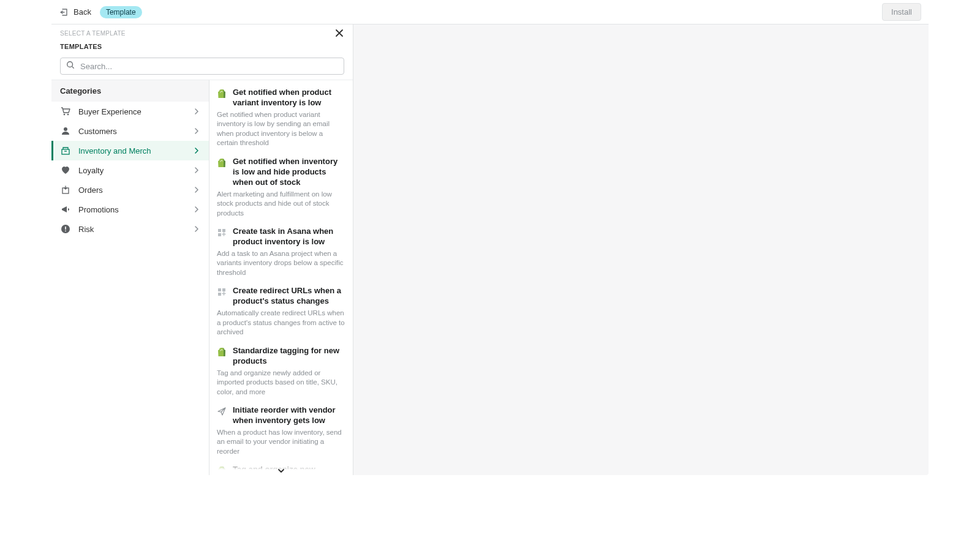 This screenshot has height=551, width=980. Describe the element at coordinates (130, 190) in the screenshot. I see `category-orders: Orders` at that location.